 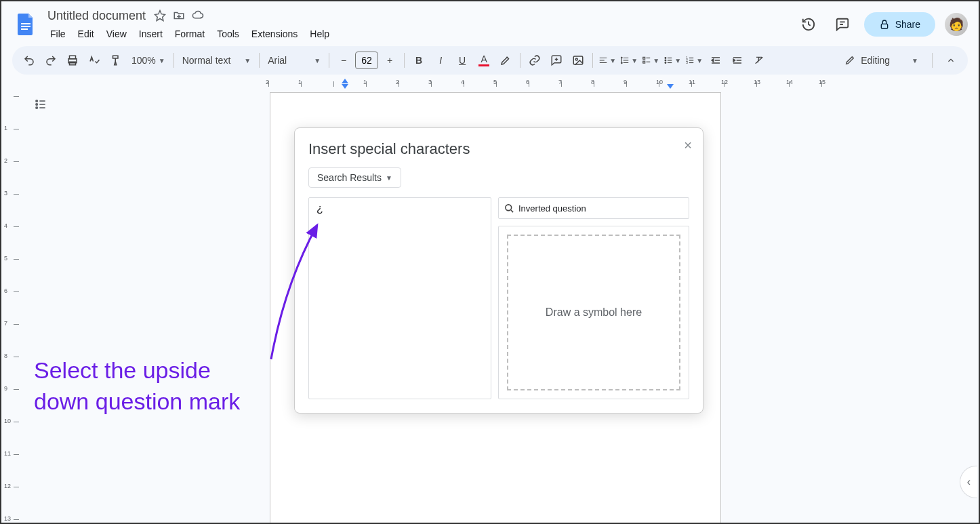 What do you see at coordinates (94, 60) in the screenshot?
I see `spellcheck-button` at bounding box center [94, 60].